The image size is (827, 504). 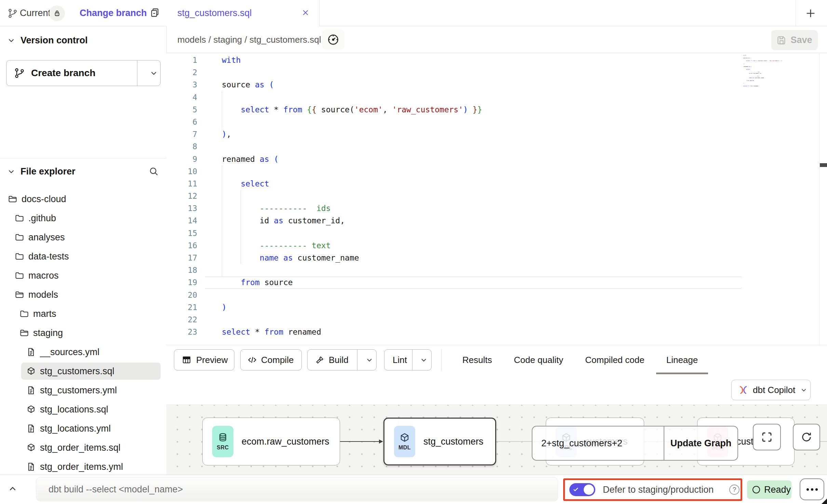 I want to click on file-tree-item-stg-order-items-yml: stg_order_items.yml, so click(x=83, y=467).